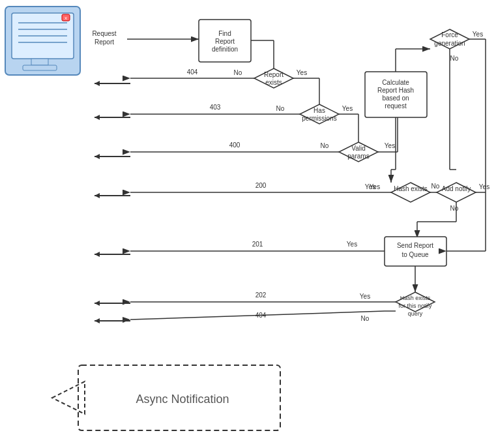  I want to click on svg-text: for this notify, so click(415, 306).